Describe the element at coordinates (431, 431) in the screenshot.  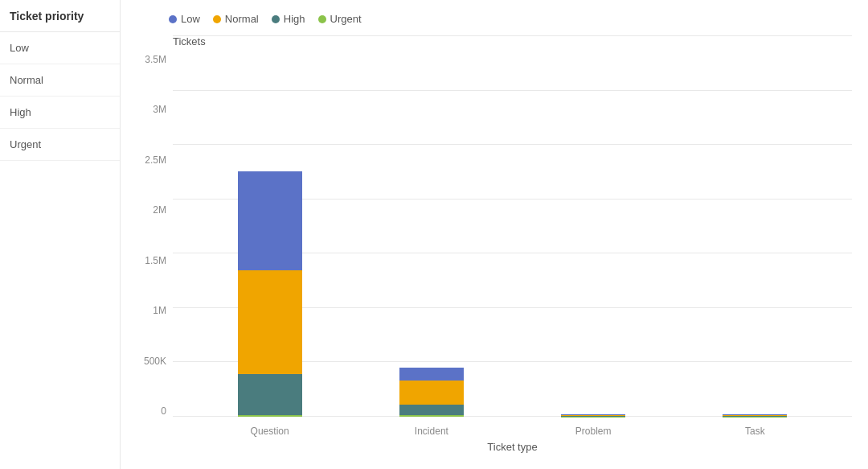
I see `x-label-group: Incident` at that location.